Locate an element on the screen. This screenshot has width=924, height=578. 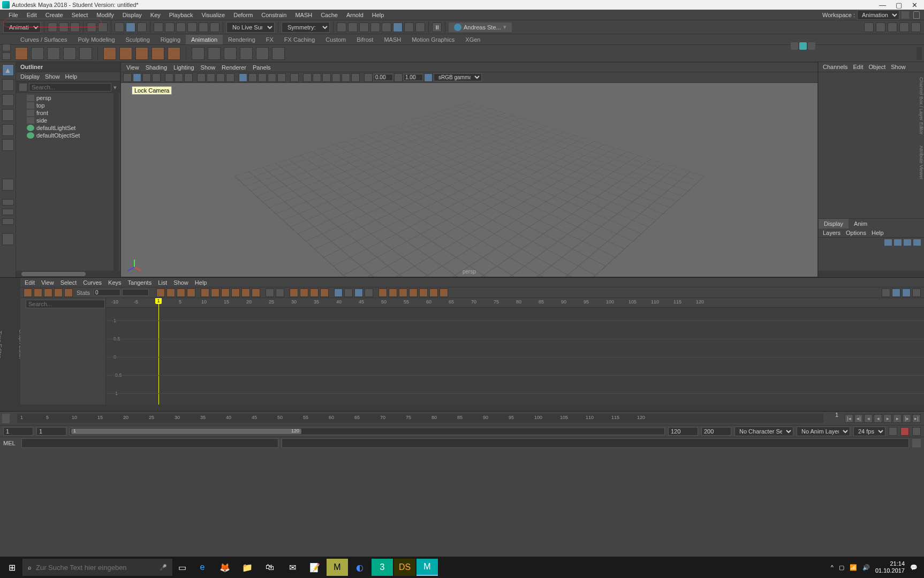
side-tab-attribute: Attribute Viewer is located at coordinates (921, 163).